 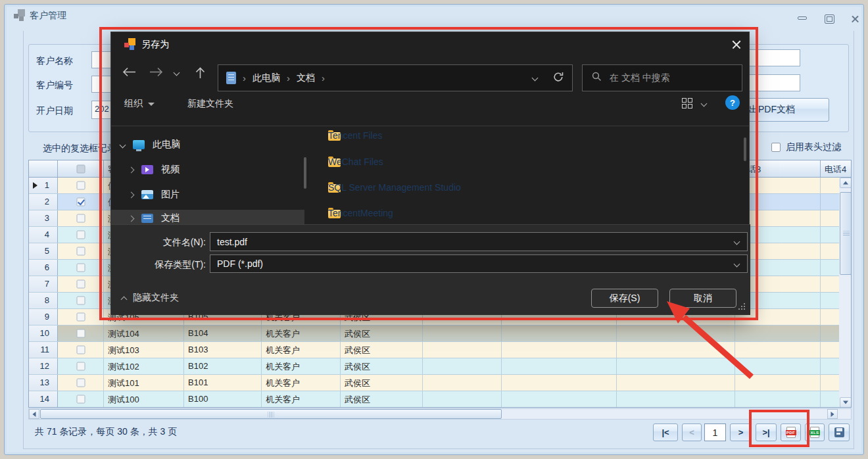 I want to click on folder-list-item: TencentMeeting, so click(x=466, y=213).